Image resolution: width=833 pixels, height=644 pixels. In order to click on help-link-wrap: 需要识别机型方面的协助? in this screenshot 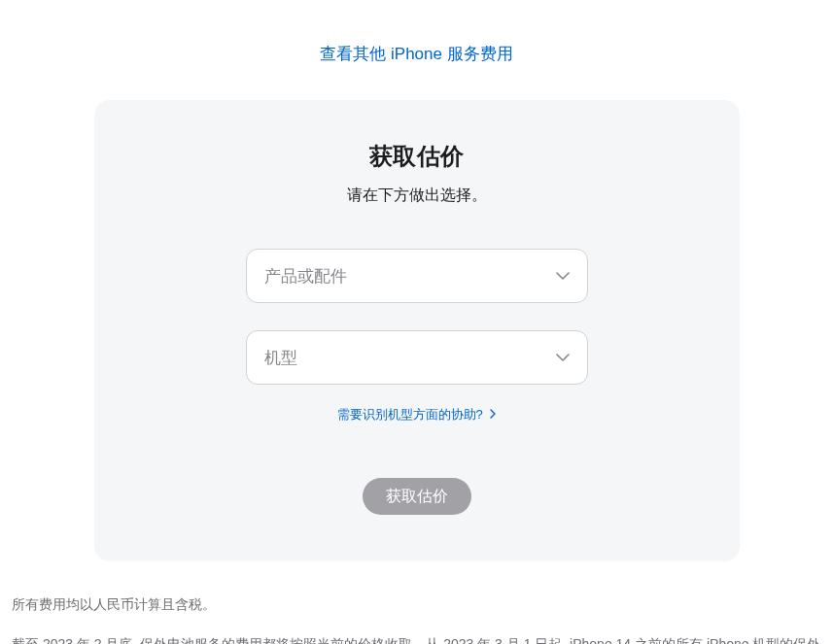, I will do `click(417, 415)`.